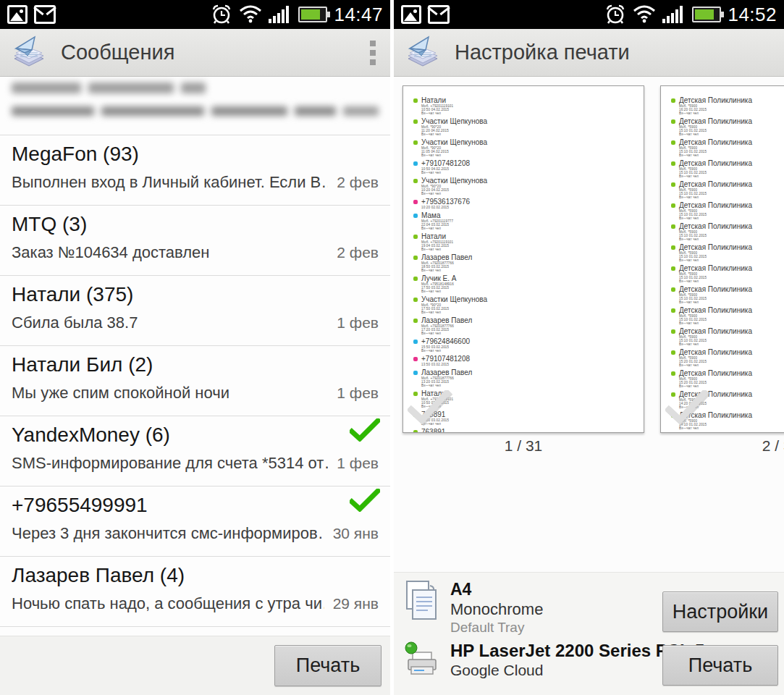  Describe the element at coordinates (195, 365) in the screenshot. I see `message-title: Натали Бил (2)` at that location.